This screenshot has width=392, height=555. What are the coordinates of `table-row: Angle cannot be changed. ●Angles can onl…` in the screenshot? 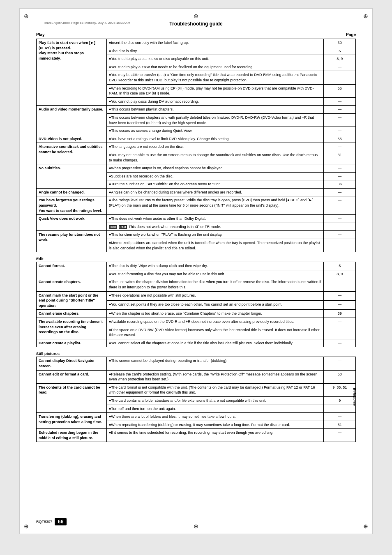 It's located at (196, 192).